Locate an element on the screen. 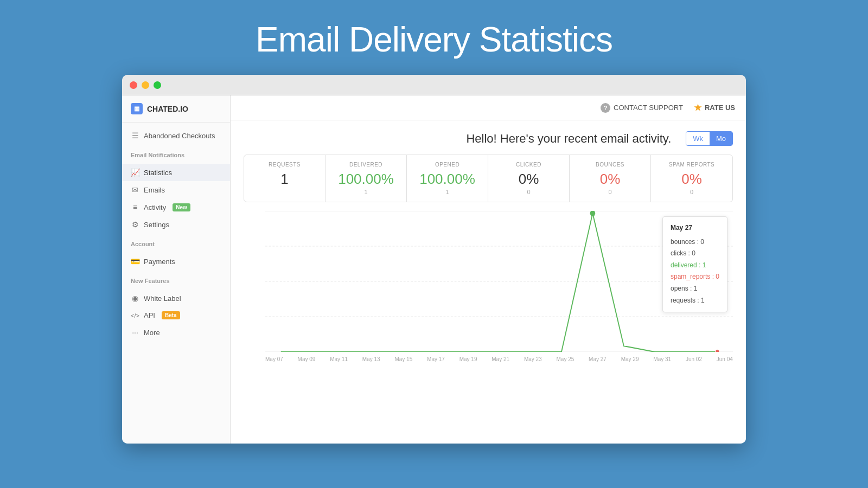 The height and width of the screenshot is (488, 868). title-bar is located at coordinates (434, 85).